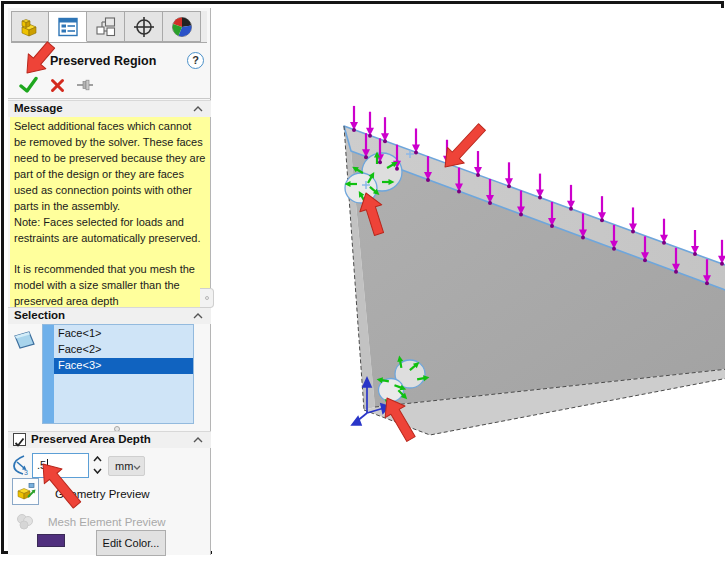  I want to click on text-cursor, so click(48, 465).